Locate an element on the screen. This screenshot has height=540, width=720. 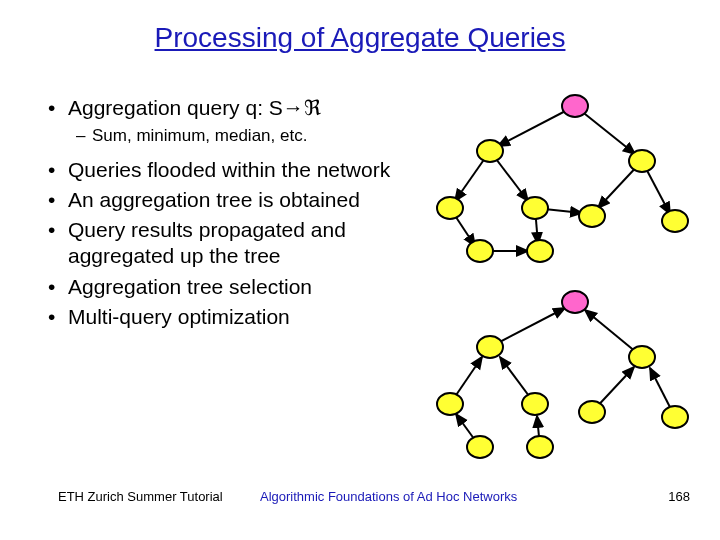
page-number: 168 is located at coordinates (679, 496).